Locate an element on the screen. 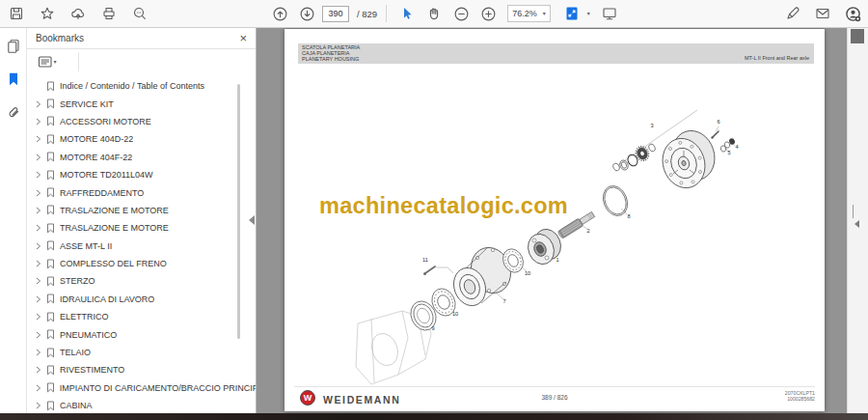  bookmarks-panel-toolbar: ▾ is located at coordinates (141, 62).